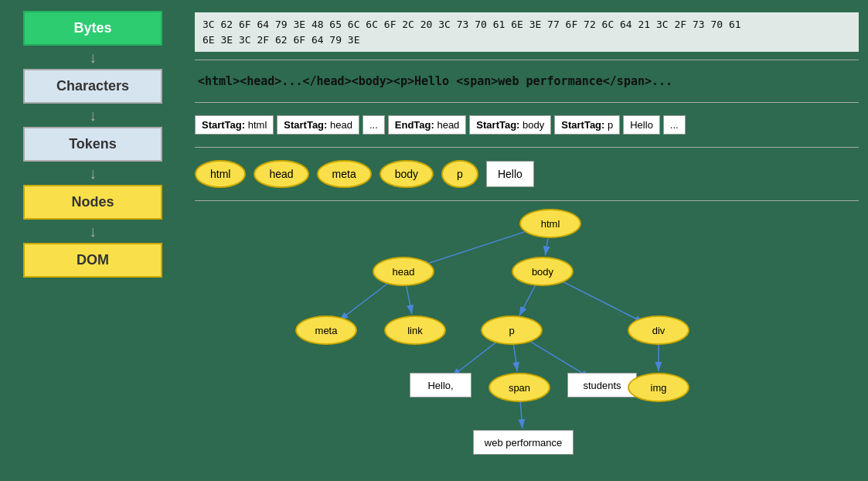 This screenshot has height=481, width=868. What do you see at coordinates (93, 28) in the screenshot?
I see `bytes-label: Bytes` at bounding box center [93, 28].